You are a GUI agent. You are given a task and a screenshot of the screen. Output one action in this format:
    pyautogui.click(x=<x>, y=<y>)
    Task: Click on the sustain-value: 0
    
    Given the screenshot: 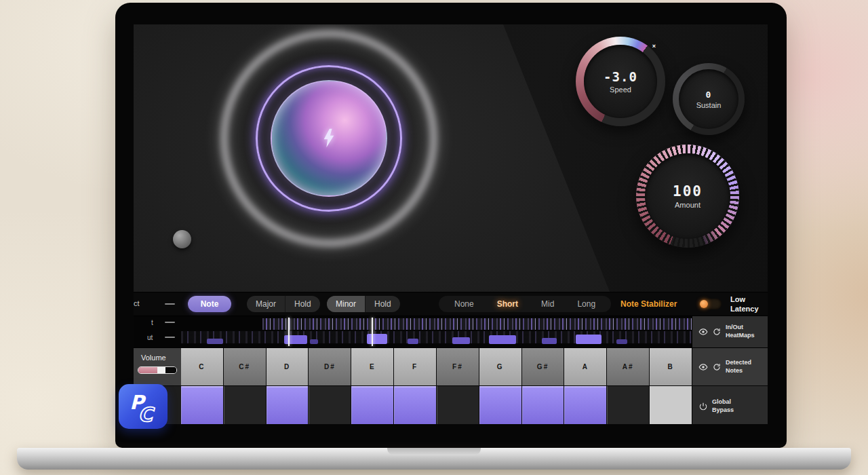 What is the action you would take?
    pyautogui.click(x=709, y=95)
    